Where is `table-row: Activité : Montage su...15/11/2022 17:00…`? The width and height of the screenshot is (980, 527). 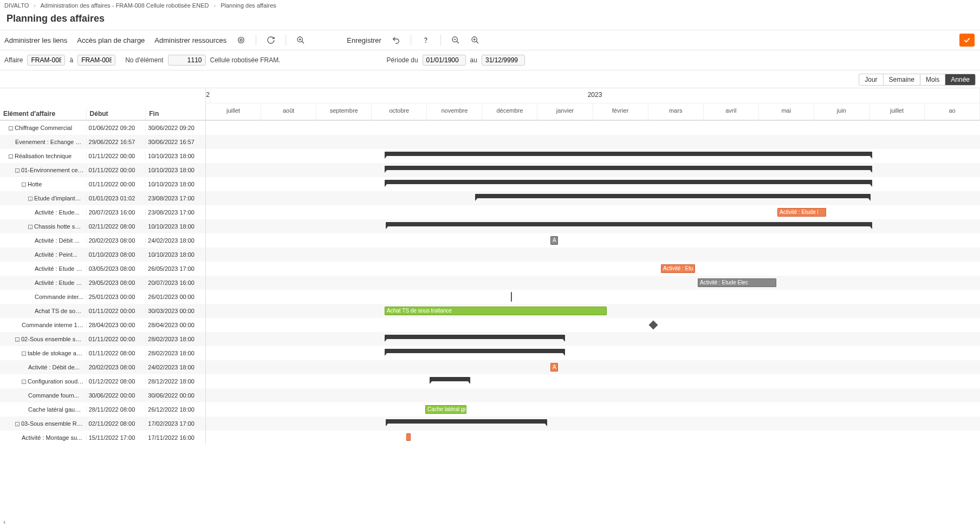 table-row: Activité : Montage su...15/11/2022 17:00… is located at coordinates (103, 438).